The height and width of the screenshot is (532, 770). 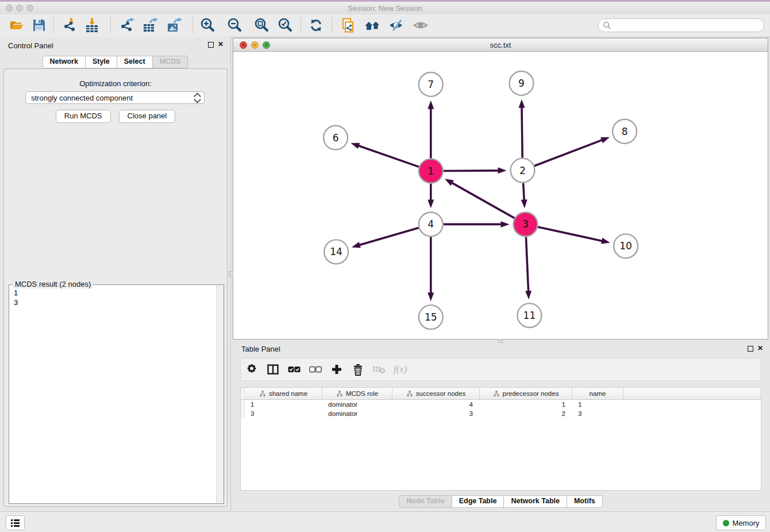 What do you see at coordinates (522, 171) in the screenshot?
I see `graph-node-2: 2` at bounding box center [522, 171].